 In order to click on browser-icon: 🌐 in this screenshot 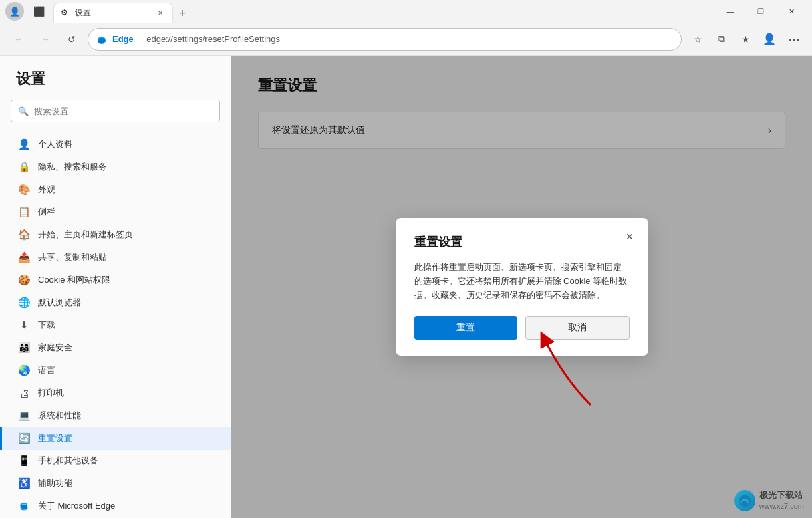, I will do `click(24, 303)`.